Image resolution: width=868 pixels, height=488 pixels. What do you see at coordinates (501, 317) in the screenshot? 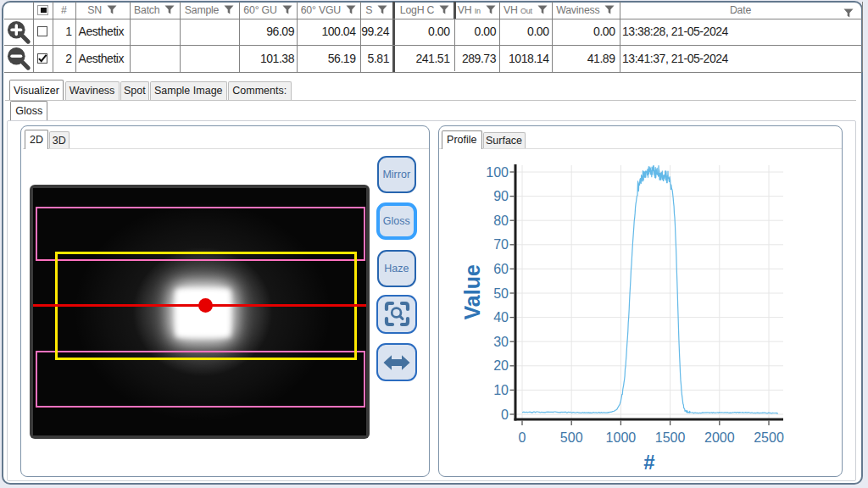
I see `svg-text: 40` at bounding box center [501, 317].